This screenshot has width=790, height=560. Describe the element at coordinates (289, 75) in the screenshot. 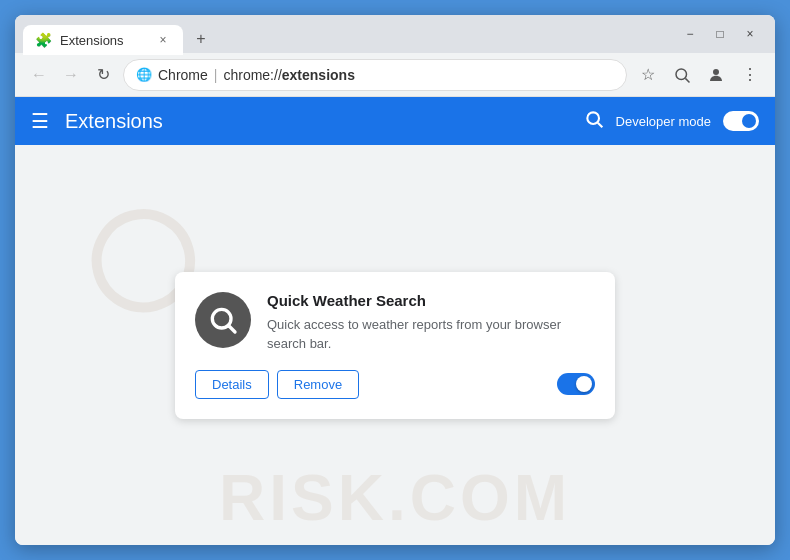

I see `url-path: chrome://extensions` at that location.